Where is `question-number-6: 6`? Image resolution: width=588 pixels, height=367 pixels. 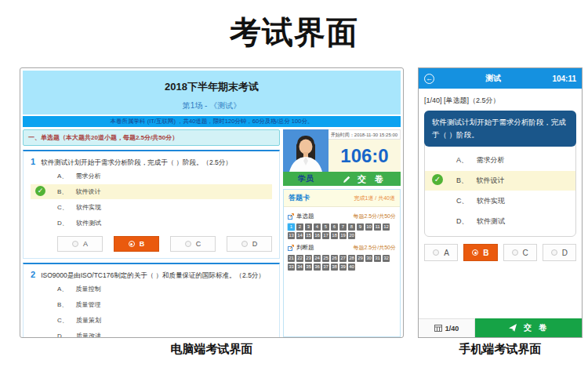 question-number-6: 6 is located at coordinates (334, 227).